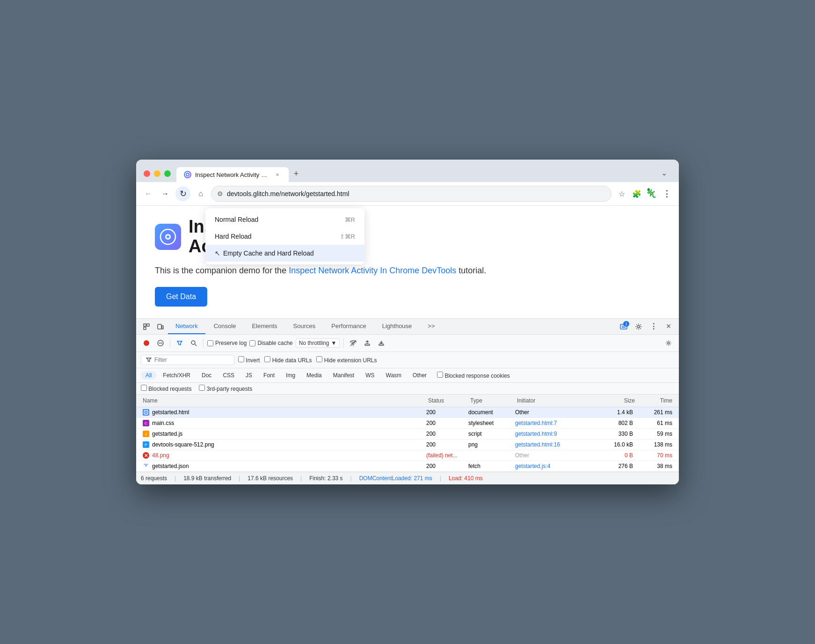 The width and height of the screenshot is (815, 644). Describe the element at coordinates (292, 360) in the screenshot. I see `hide-data-urls-label: Hide data URLs` at that location.